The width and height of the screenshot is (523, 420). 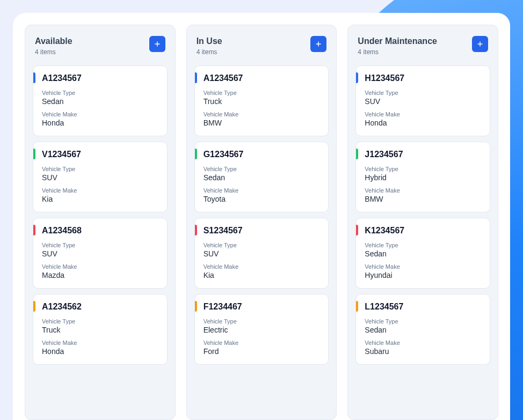 What do you see at coordinates (397, 42) in the screenshot?
I see `column-title: Under Maintenance` at bounding box center [397, 42].